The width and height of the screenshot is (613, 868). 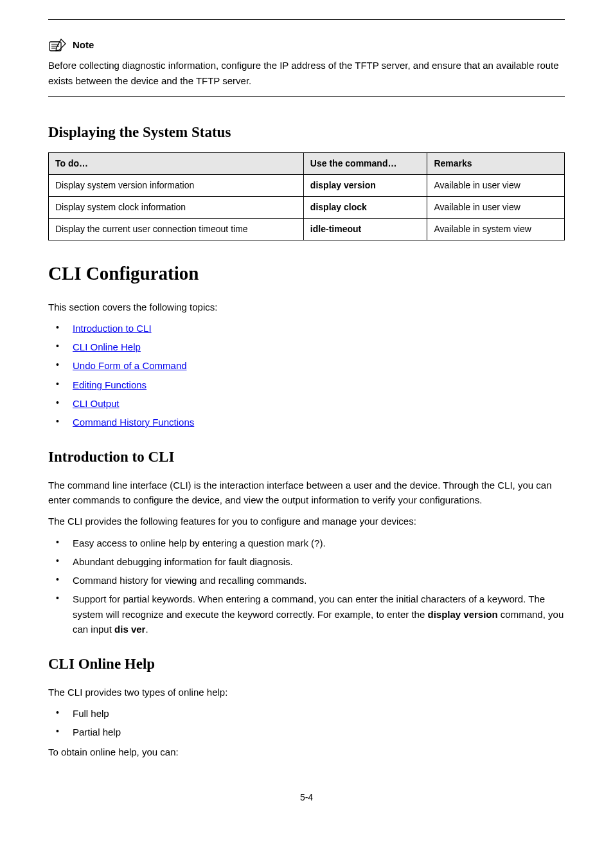 What do you see at coordinates (306, 73) in the screenshot?
I see `note-body: Before collecting diagnostic information…` at bounding box center [306, 73].